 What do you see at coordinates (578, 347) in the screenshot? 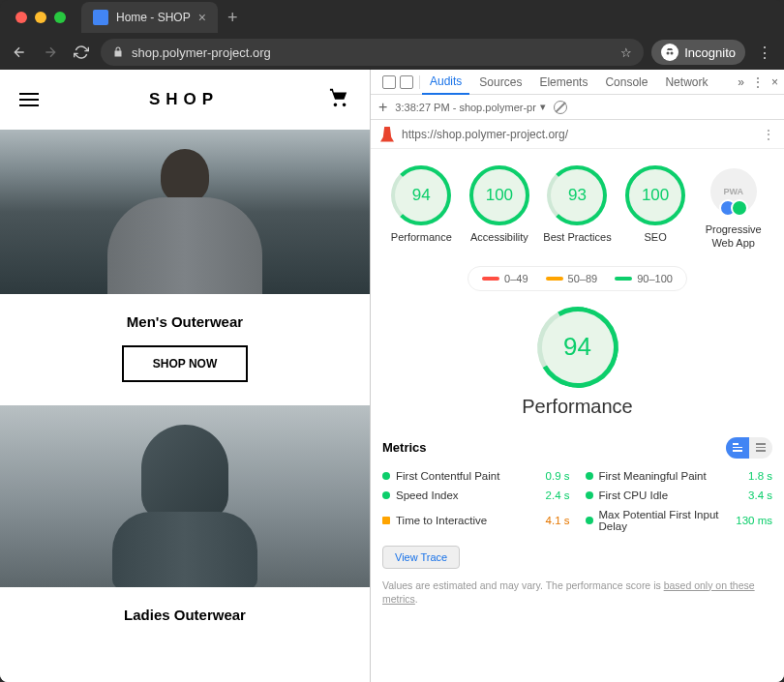
I see `performance-big-score: 94` at bounding box center [578, 347].